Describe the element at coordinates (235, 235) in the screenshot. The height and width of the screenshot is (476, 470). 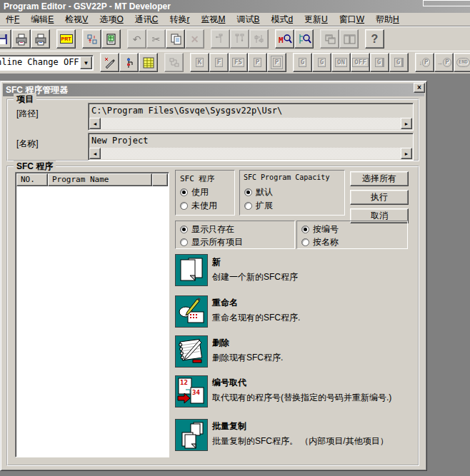
I see `display-groupbox: 显示只存在 显示所有项目` at that location.